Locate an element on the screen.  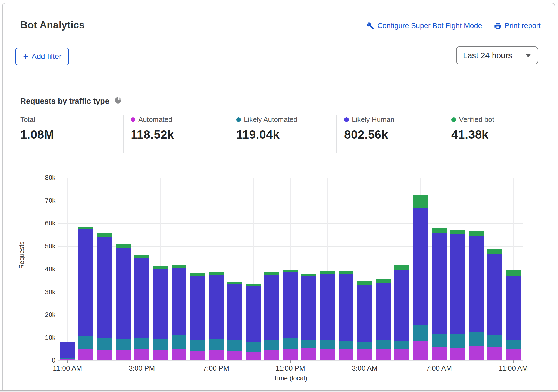
configure-super-bot-fight-mode-link: Configure Super Bot Fight Mode is located at coordinates (424, 26).